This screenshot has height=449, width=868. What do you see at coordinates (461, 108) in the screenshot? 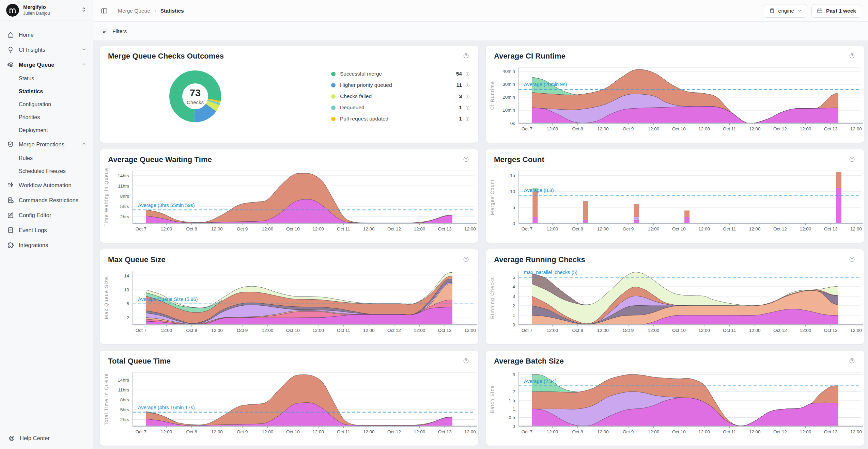
I see `legend-value: 1` at bounding box center [461, 108].